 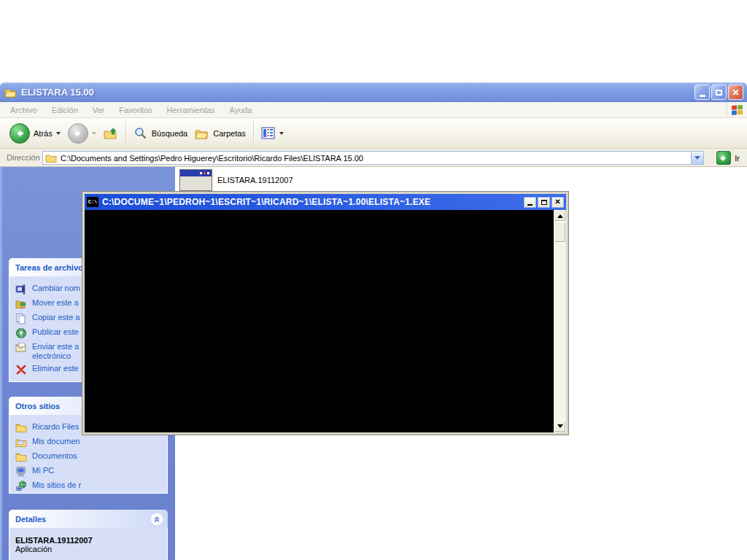 What do you see at coordinates (21, 319) in the screenshot?
I see `copy-icon` at bounding box center [21, 319].